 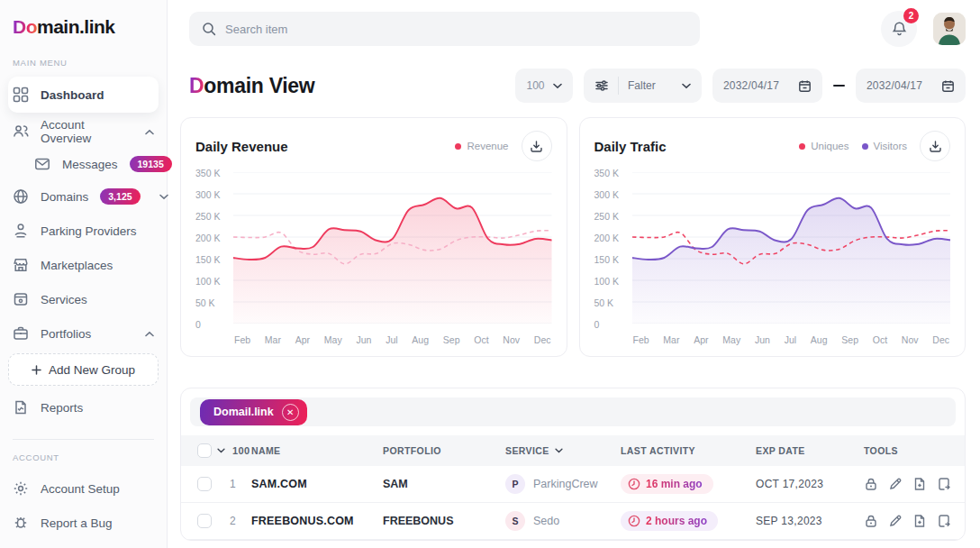 I want to click on add-new-group-button: Add New Group, so click(x=83, y=370).